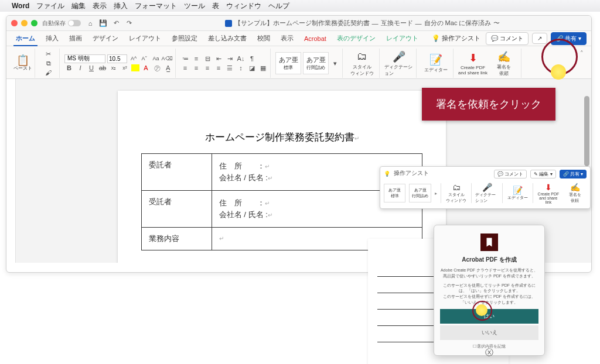  What do you see at coordinates (227, 39) in the screenshot?
I see `tab-mailings: 差し込み文書` at bounding box center [227, 39].